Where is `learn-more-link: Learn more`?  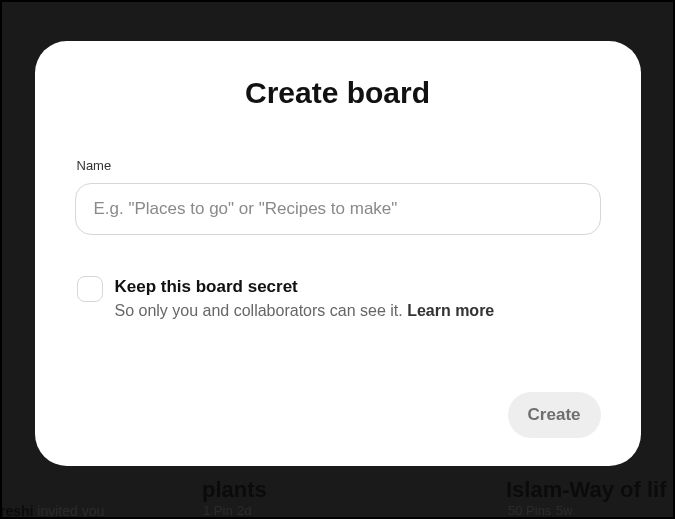
learn-more-link: Learn more is located at coordinates (450, 310).